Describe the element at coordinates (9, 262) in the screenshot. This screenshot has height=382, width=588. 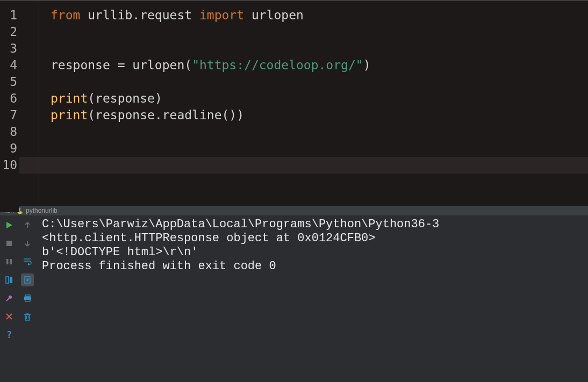
I see `pause-icon` at that location.